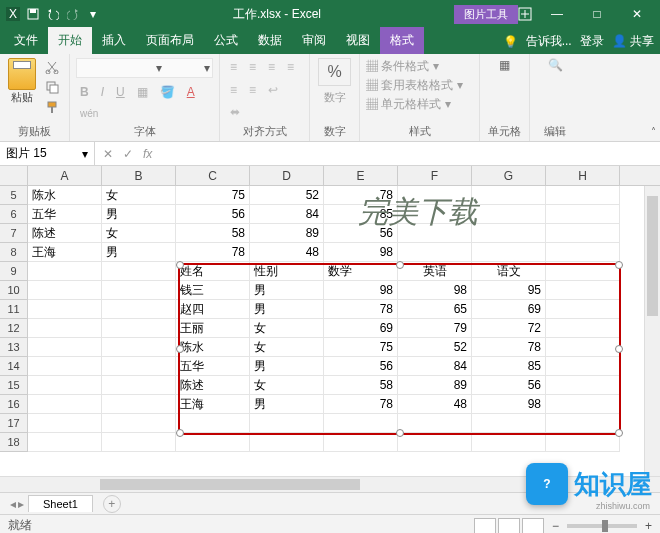 The image size is (660, 533). Describe the element at coordinates (234, 67) in the screenshot. I see `align-top-icon: ≡` at that location.